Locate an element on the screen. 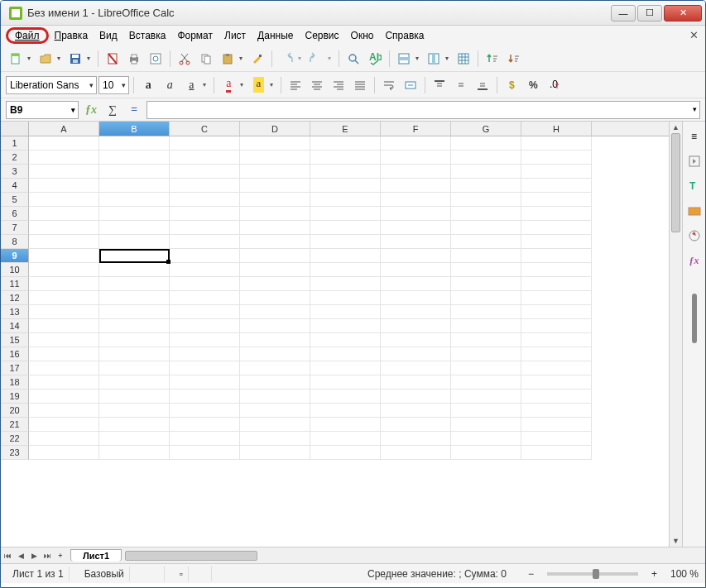 The image size is (706, 588). spellcheck-icon: Abc is located at coordinates (375, 59).